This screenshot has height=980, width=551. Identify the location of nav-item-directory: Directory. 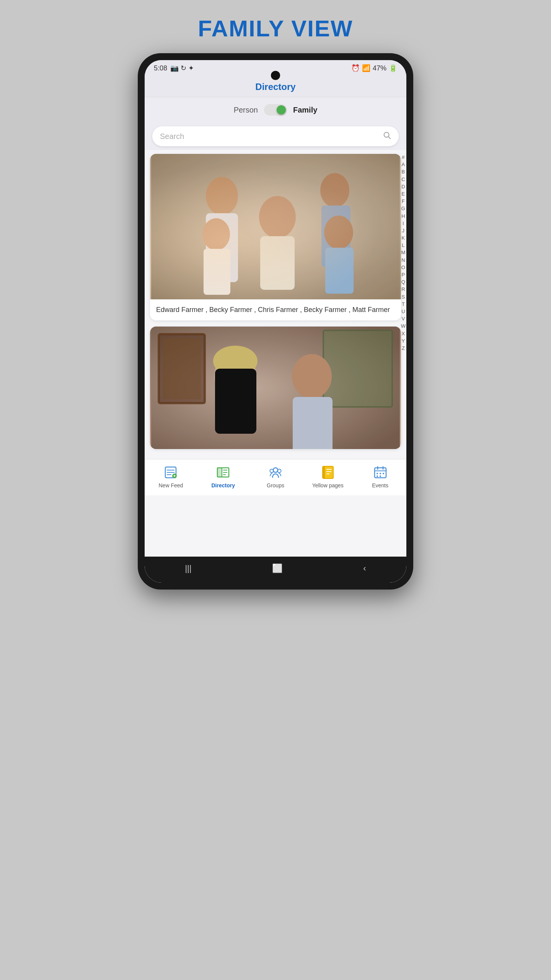
(223, 477).